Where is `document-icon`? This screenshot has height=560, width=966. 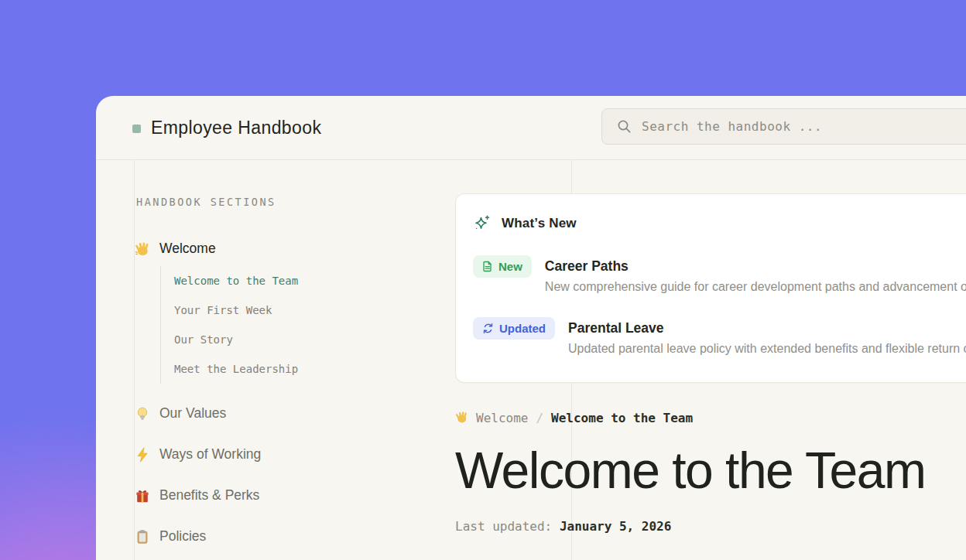
document-icon is located at coordinates (488, 266).